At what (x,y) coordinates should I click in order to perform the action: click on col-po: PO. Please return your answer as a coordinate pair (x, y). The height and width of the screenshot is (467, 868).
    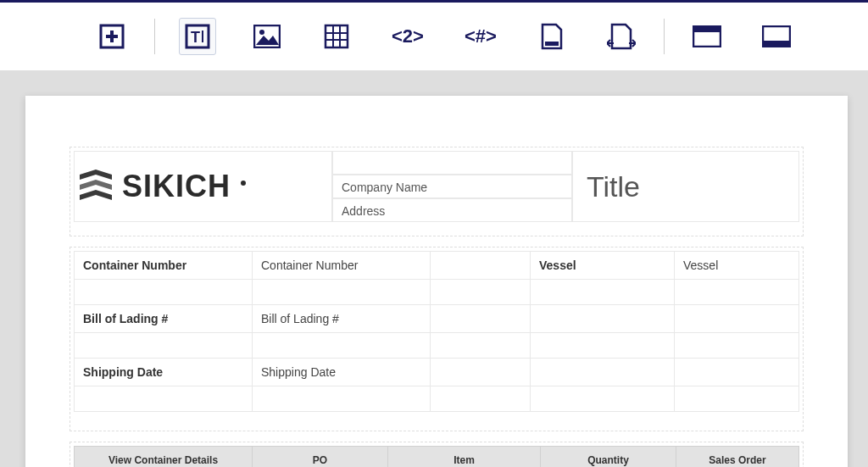
    Looking at the image, I should click on (320, 458).